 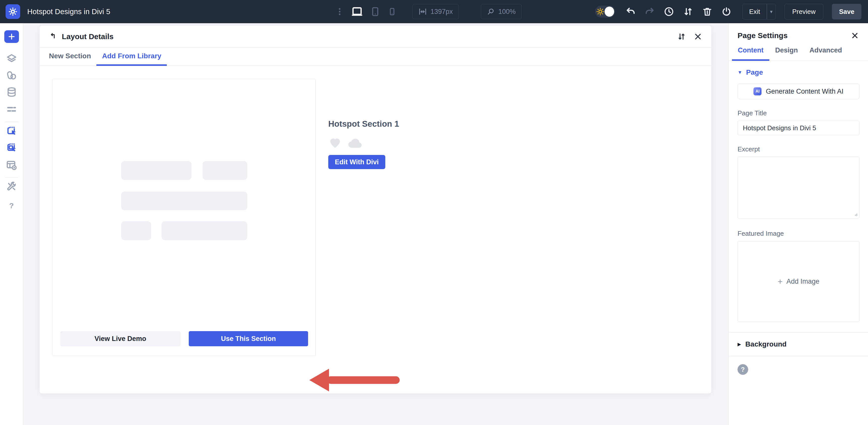 I want to click on canvas-width-value: 1397px, so click(x=442, y=11).